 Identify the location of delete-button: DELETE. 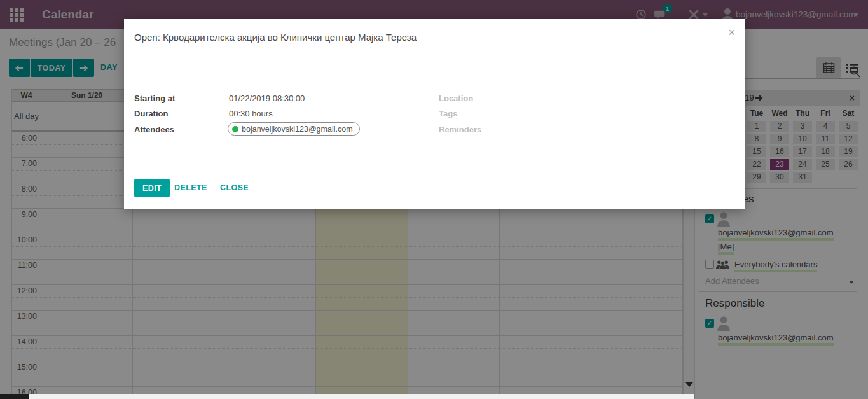
(191, 188).